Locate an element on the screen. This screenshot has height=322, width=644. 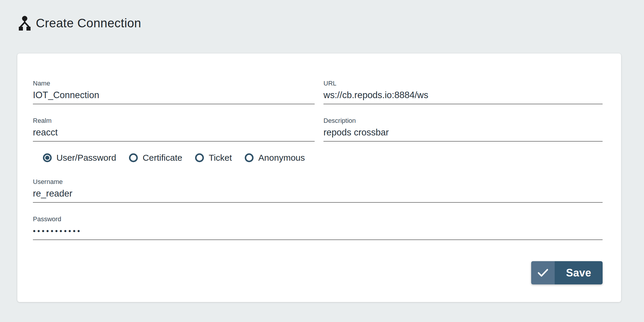
name-label: Name is located at coordinates (174, 83).